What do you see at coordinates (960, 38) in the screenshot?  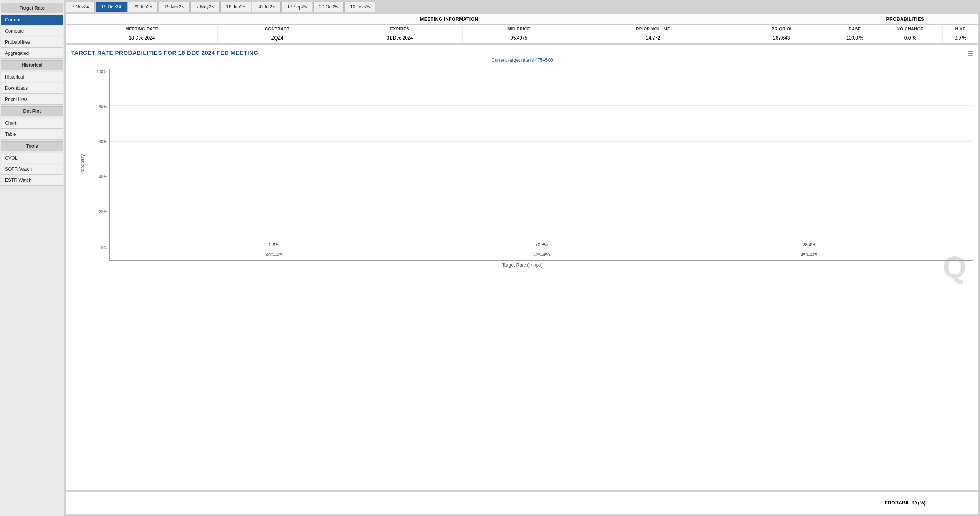 I see `cell-hike: 0.0 %` at bounding box center [960, 38].